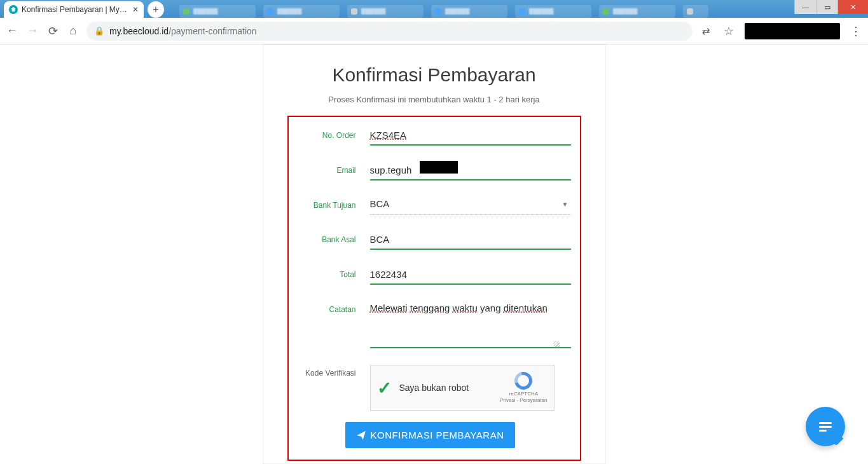  What do you see at coordinates (431, 206) in the screenshot?
I see `row-bank-tujuan: Bank Tujuan BCA ▼` at bounding box center [431, 206].